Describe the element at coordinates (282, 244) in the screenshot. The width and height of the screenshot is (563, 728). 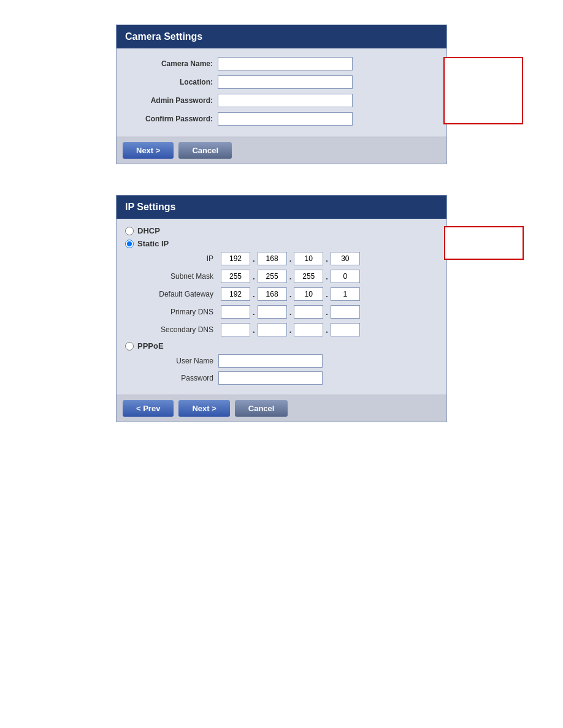
I see `static-ip-row: Static IP` at that location.